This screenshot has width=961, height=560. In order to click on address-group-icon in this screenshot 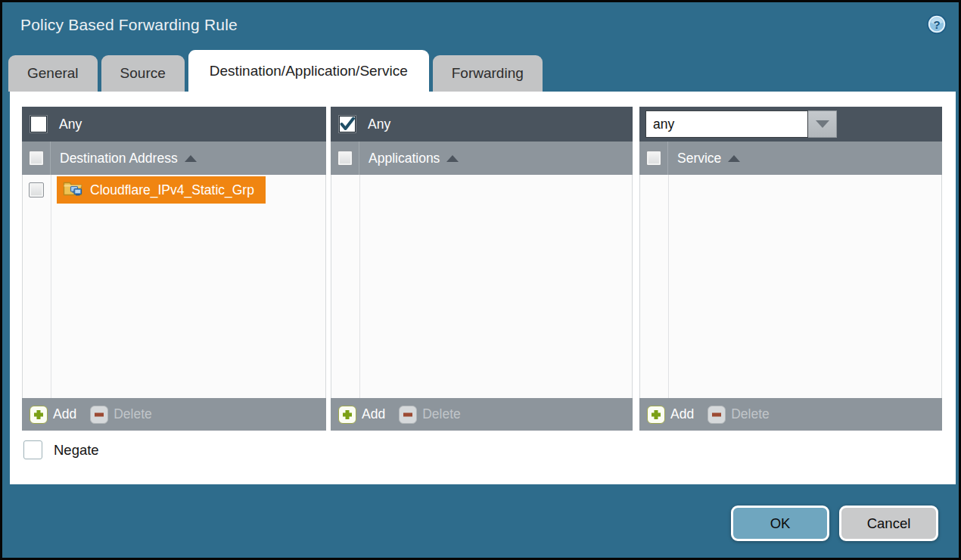, I will do `click(73, 190)`.